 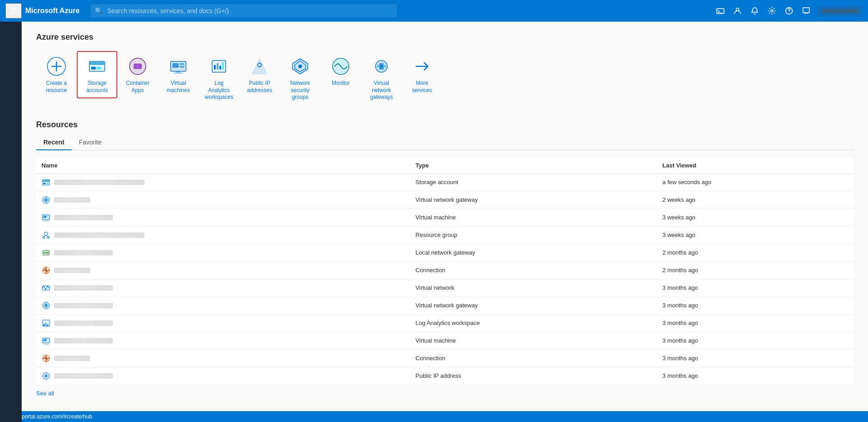 I want to click on resources-tabs: Recent Favorite, so click(x=445, y=143).